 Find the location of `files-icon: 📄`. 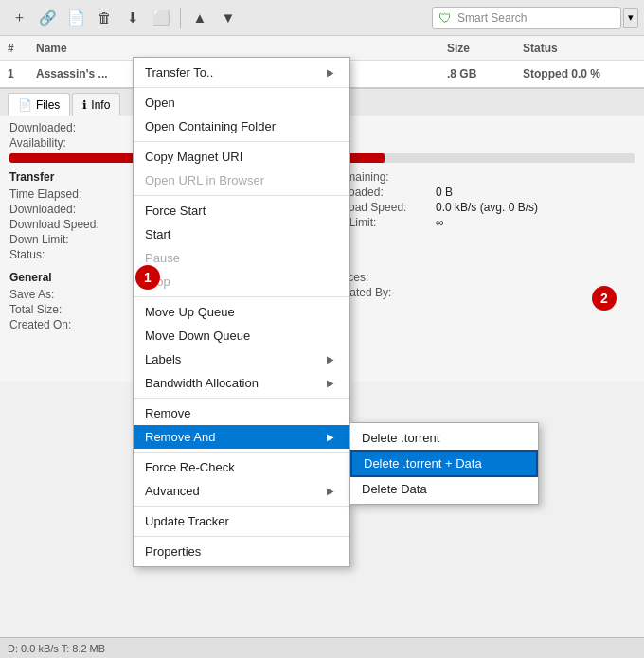

files-icon: 📄 is located at coordinates (25, 105).